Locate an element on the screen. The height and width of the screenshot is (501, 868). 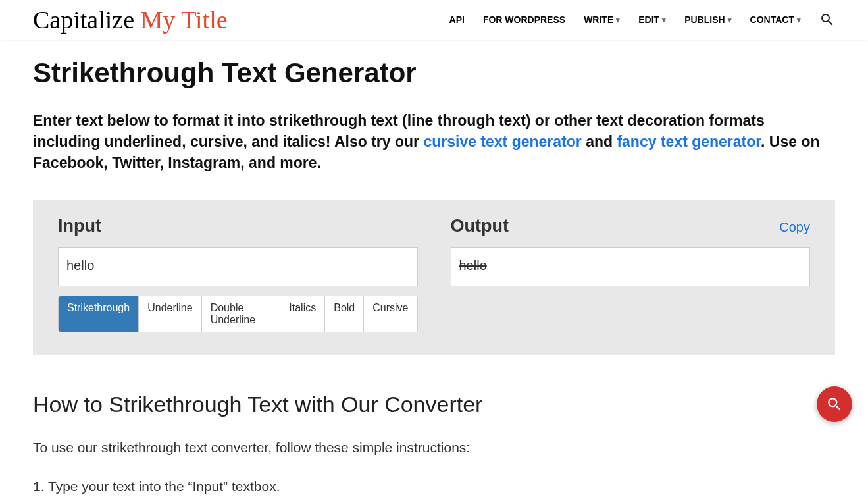
howto-title: How to Strikethrough Text with Our Conve… is located at coordinates (434, 404).